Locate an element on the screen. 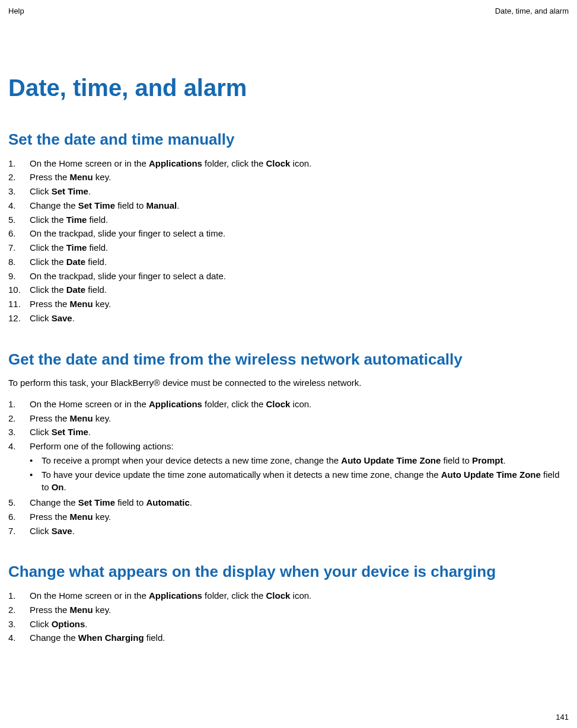  wireless-lead: To perform this task, your BlackBerry® d… is located at coordinates (288, 383).